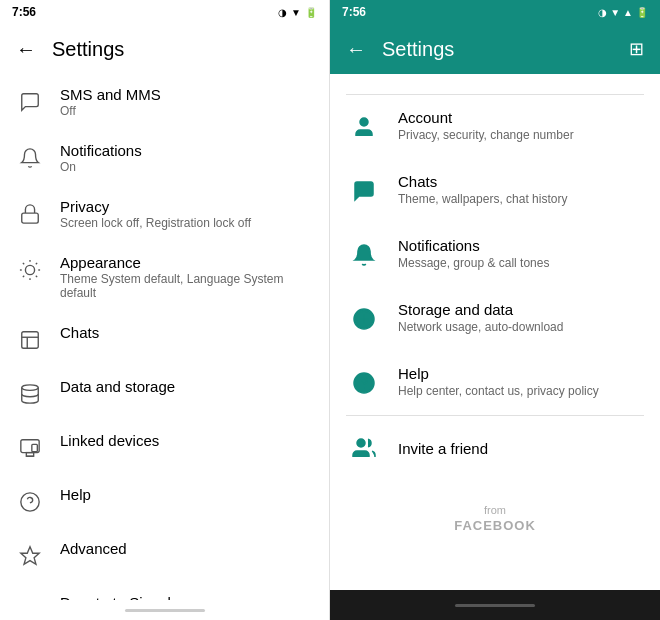 The image size is (660, 620). Describe the element at coordinates (311, 12) in the screenshot. I see `battery-icon: 🔋` at that location.